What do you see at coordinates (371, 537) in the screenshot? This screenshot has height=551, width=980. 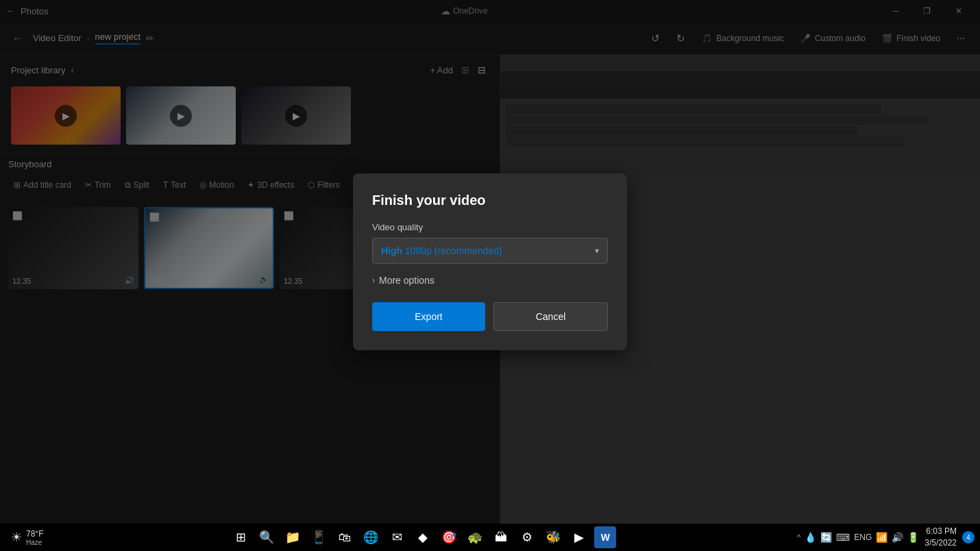 I see `edge-button: 🌐` at bounding box center [371, 537].